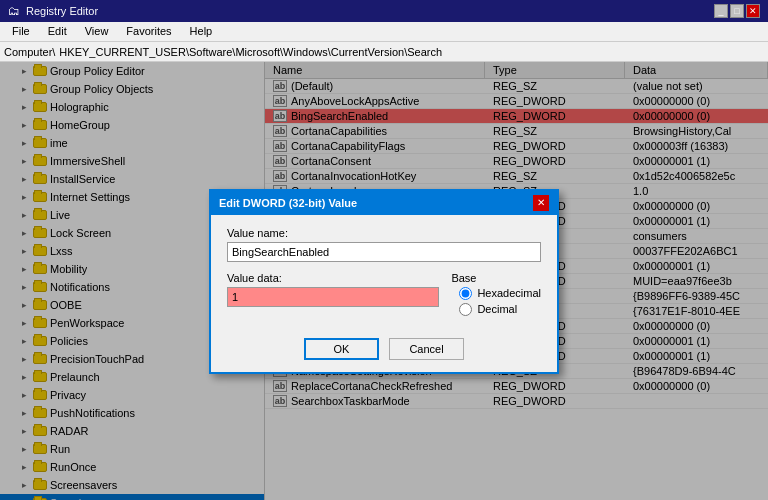  Describe the element at coordinates (466, 294) in the screenshot. I see `hexadecimal-radio` at that location.